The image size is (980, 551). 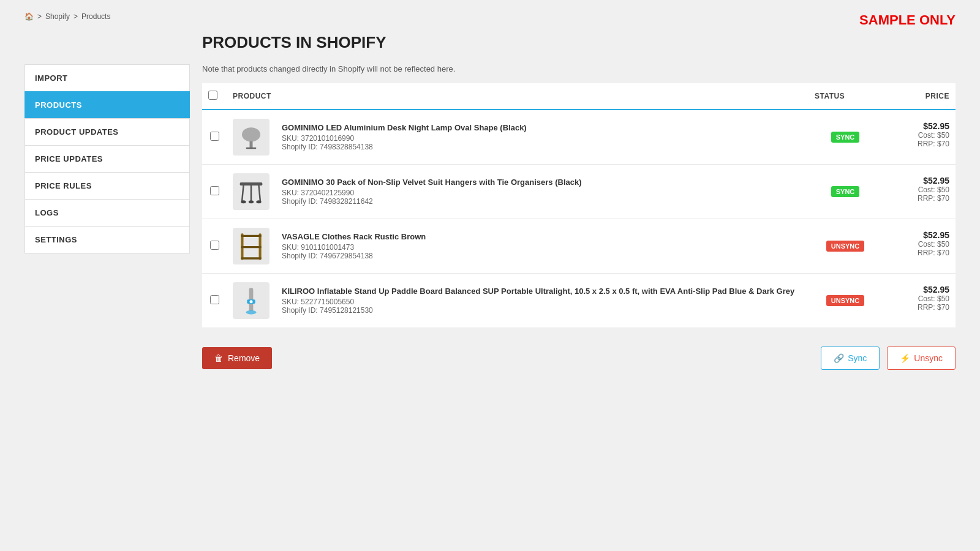 What do you see at coordinates (579, 301) in the screenshot?
I see `table-row: KILIROO Inflatable Stand Up Paddle Board…` at bounding box center [579, 301].